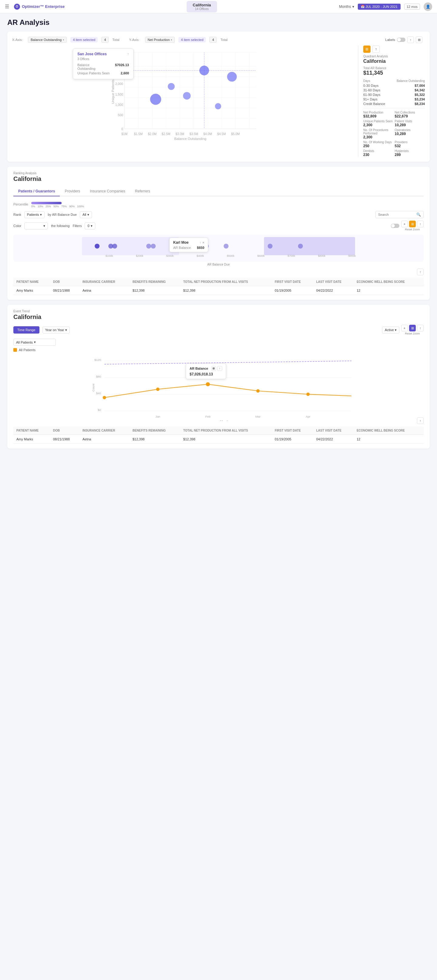  I want to click on rank-search-input, so click(396, 215).